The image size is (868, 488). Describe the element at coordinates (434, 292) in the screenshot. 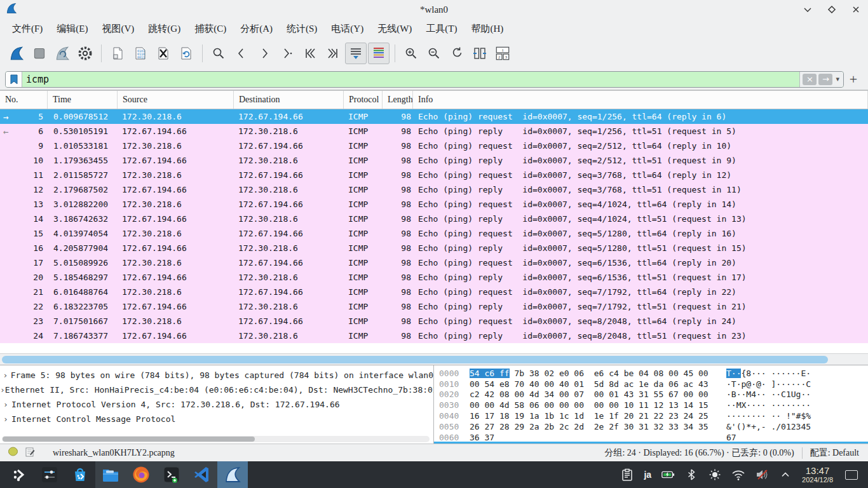

I see `packet-row: 216.016488764172.30.218.6172.67.194.66IC…` at that location.